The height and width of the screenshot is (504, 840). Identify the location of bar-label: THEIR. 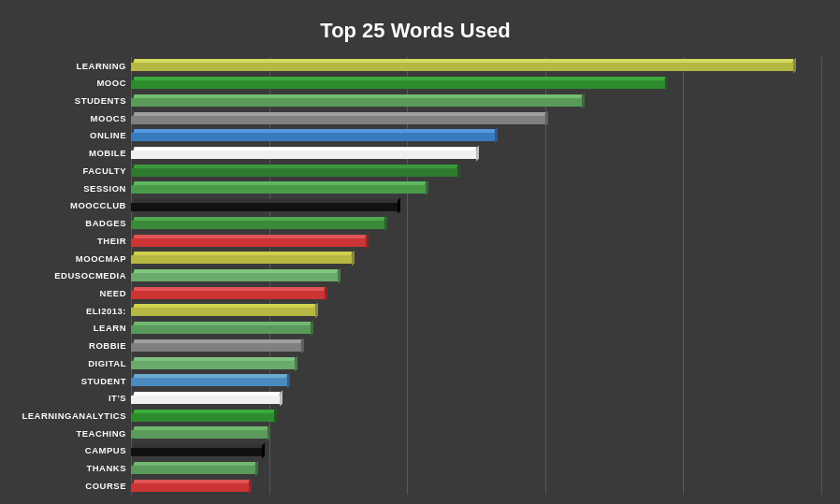
(67, 241).